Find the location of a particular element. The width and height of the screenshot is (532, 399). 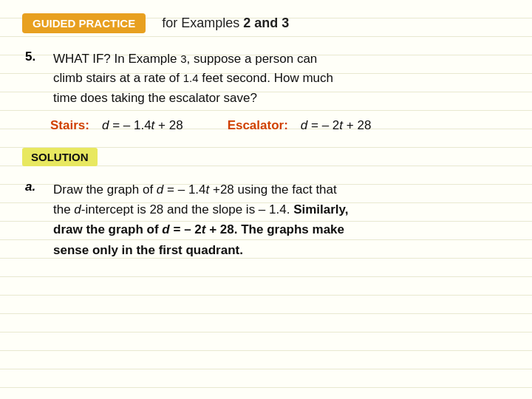

equations-row: Stairs: d = – 1.4t + 28 Escalator: d = –… is located at coordinates (280, 126).